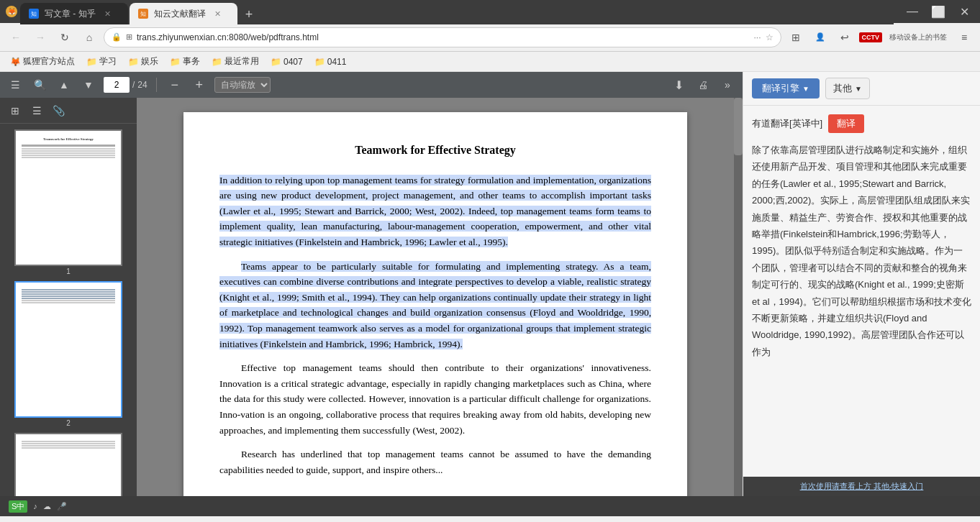 This screenshot has height=522, width=980. I want to click on home-button: ⌂, so click(89, 37).